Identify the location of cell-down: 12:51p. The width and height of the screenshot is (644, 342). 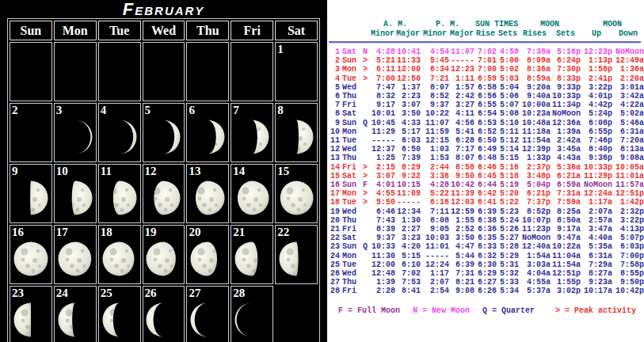
(628, 193).